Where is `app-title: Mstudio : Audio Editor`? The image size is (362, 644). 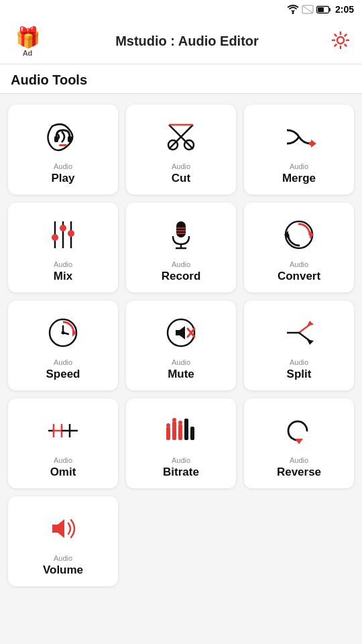 app-title: Mstudio : Audio Editor is located at coordinates (187, 42).